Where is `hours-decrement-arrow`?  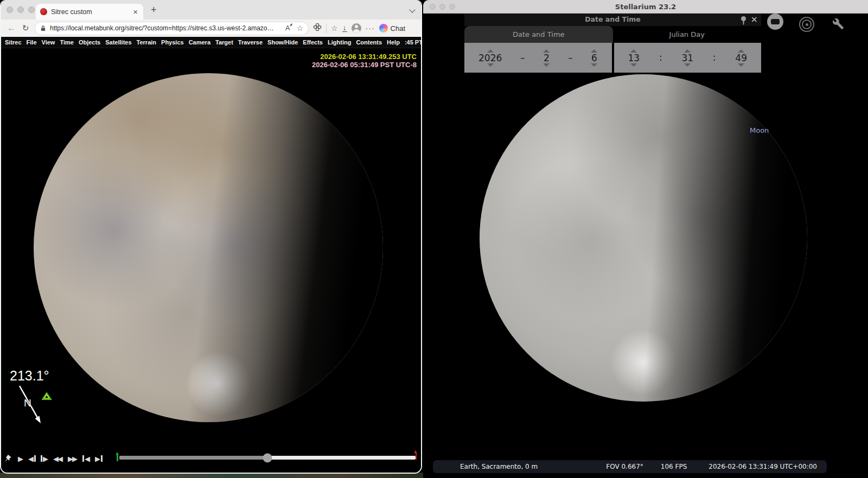
hours-decrement-arrow is located at coordinates (634, 65).